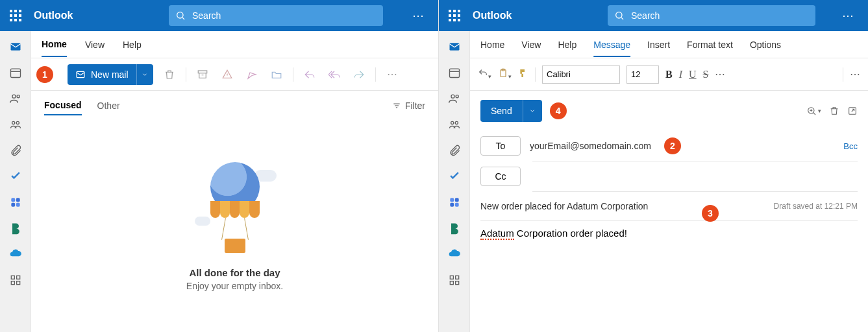 Image resolution: width=868 pixels, height=332 pixels. What do you see at coordinates (277, 75) in the screenshot?
I see `move-icon` at bounding box center [277, 75].